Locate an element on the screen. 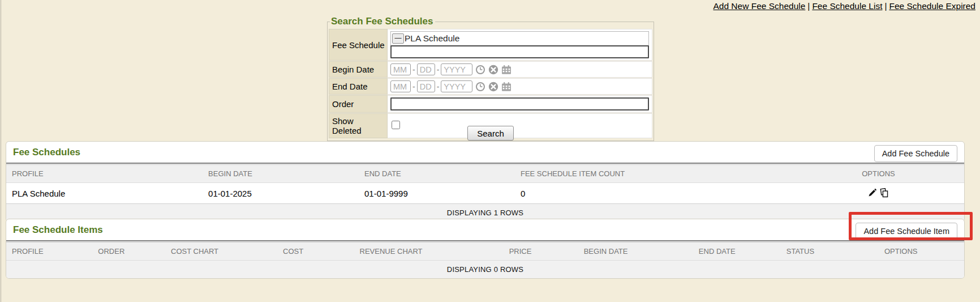 Image resolution: width=980 pixels, height=302 pixels. fee-schedule-row: Fee Schedule — PLA Schedule is located at coordinates (491, 45).